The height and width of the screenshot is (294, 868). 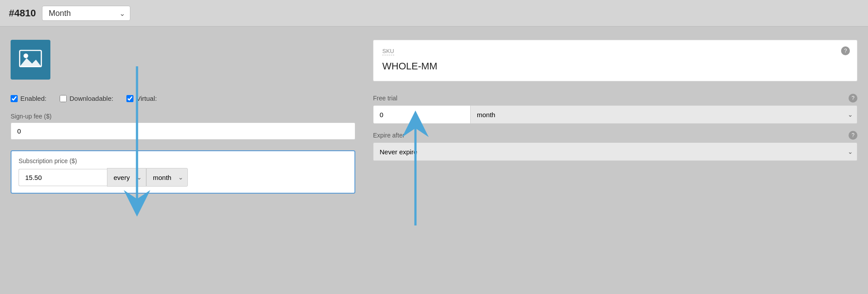 I want to click on period-month-select: month week year, so click(x=167, y=177).